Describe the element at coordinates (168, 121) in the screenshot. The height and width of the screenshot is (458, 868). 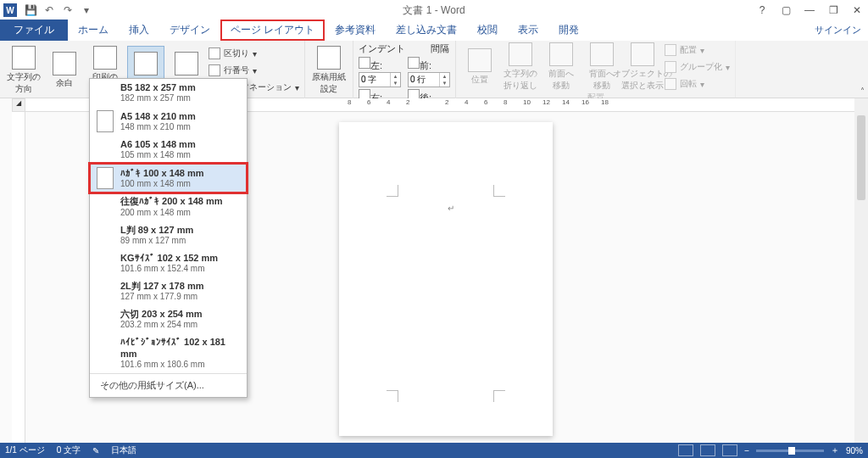
I see `size-option: A5 148 x 210 mm148 mm x 210 mm` at that location.